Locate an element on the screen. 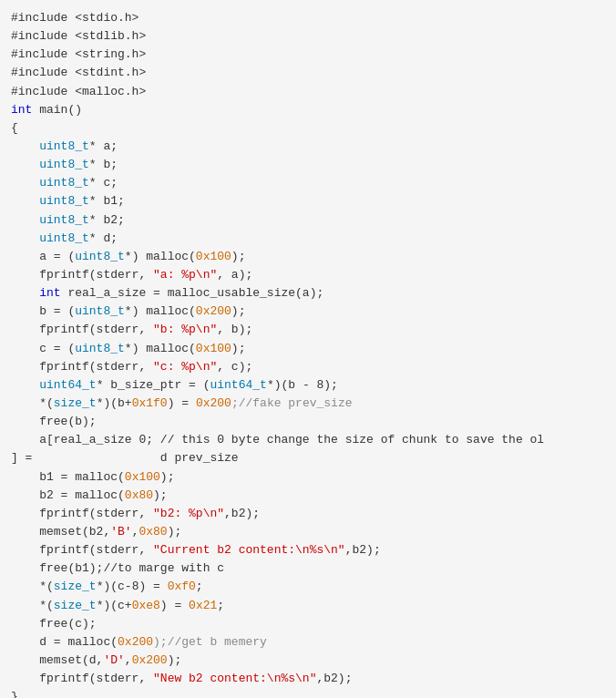 This screenshot has height=698, width=616. code-token: "b2: %p\n" is located at coordinates (189, 514).